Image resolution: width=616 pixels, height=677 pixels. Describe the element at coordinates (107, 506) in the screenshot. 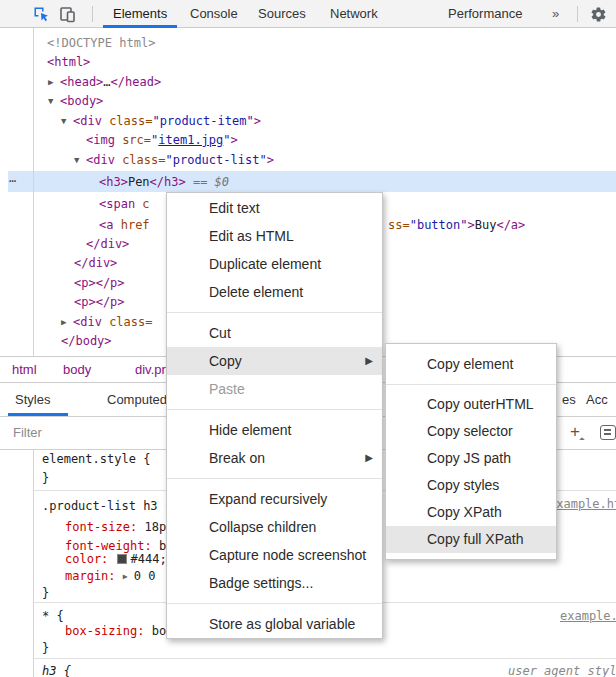

I see `css-line: .product-list h3 {` at that location.